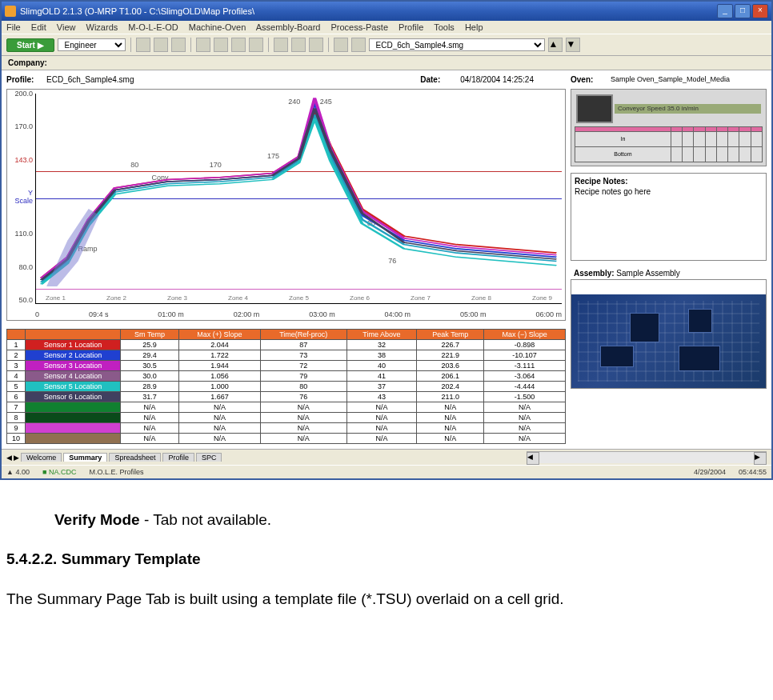 This screenshot has width=773, height=700. I want to click on date-value: 04/18/2004 14:25:24, so click(497, 80).